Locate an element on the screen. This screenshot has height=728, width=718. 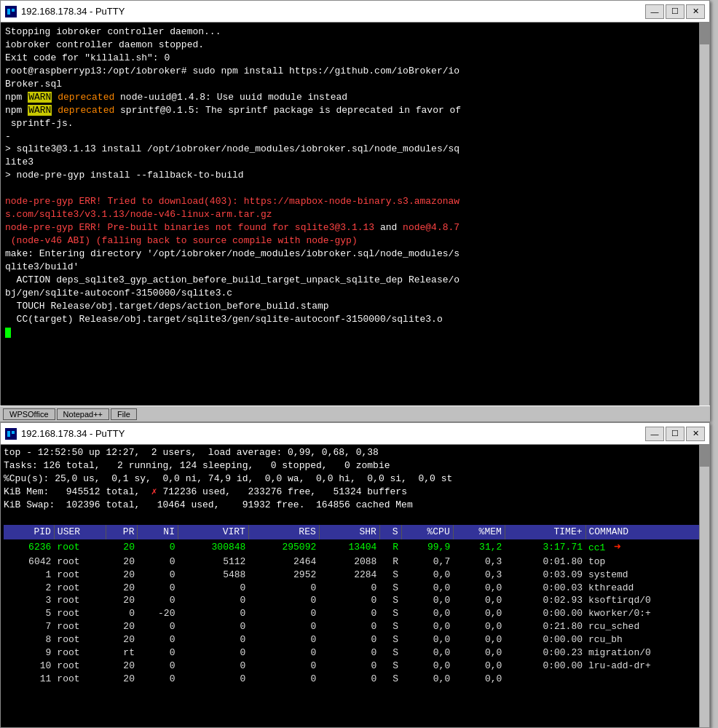
table-cell: kthreadd is located at coordinates (646, 588).